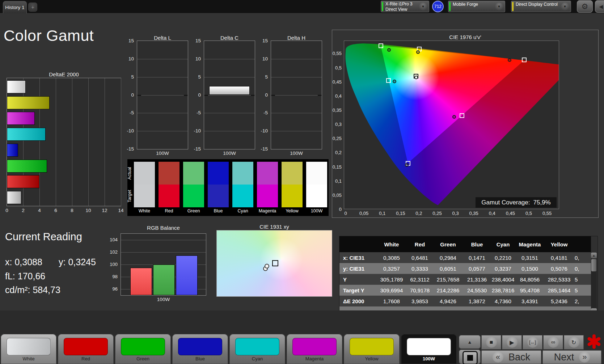 The height and width of the screenshot is (364, 604). I want to click on pattern-level-up-button: ▲, so click(470, 342).